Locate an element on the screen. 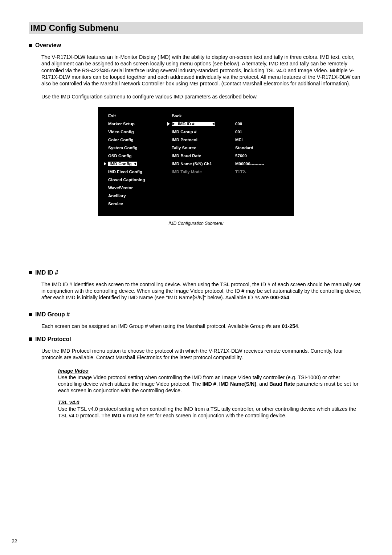  menu-col-left: Ancillary is located at coordinates (140, 196).